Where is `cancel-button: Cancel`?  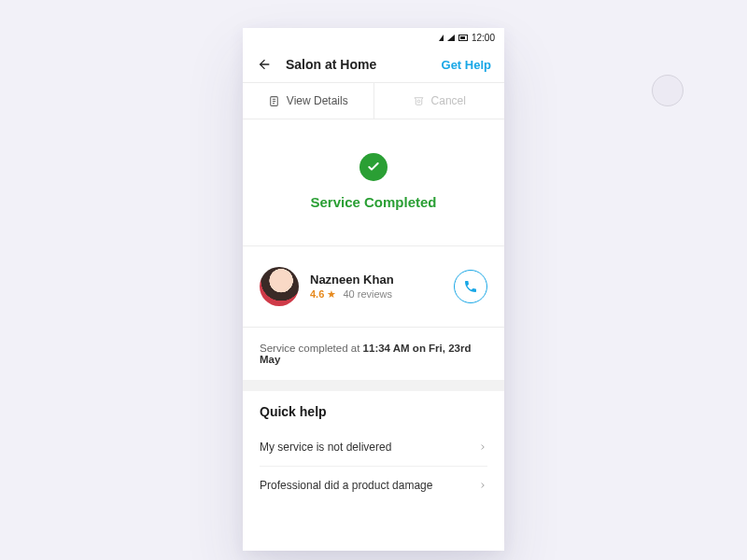 cancel-button: Cancel is located at coordinates (440, 101).